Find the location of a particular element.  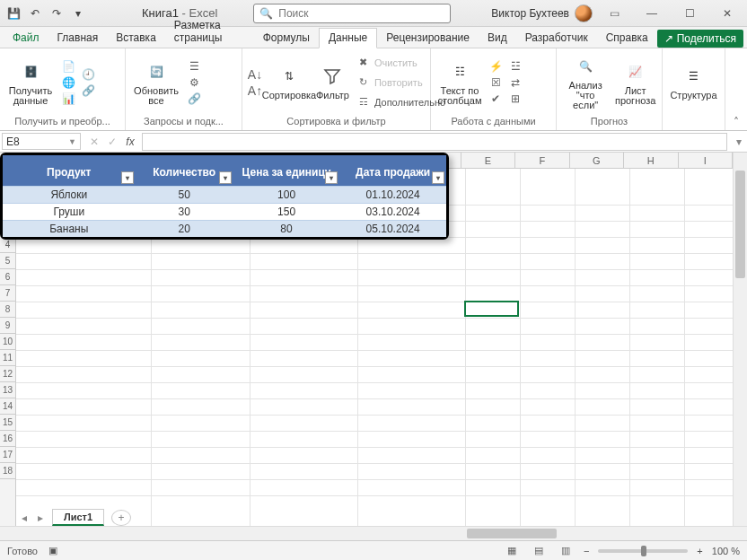

zoom-slider is located at coordinates (643, 551).